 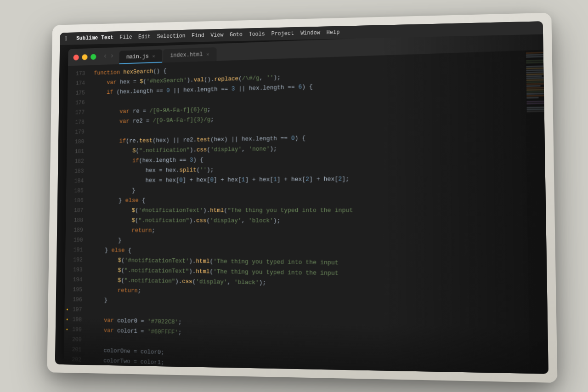 I want to click on line-num-203: 203, so click(x=75, y=369).